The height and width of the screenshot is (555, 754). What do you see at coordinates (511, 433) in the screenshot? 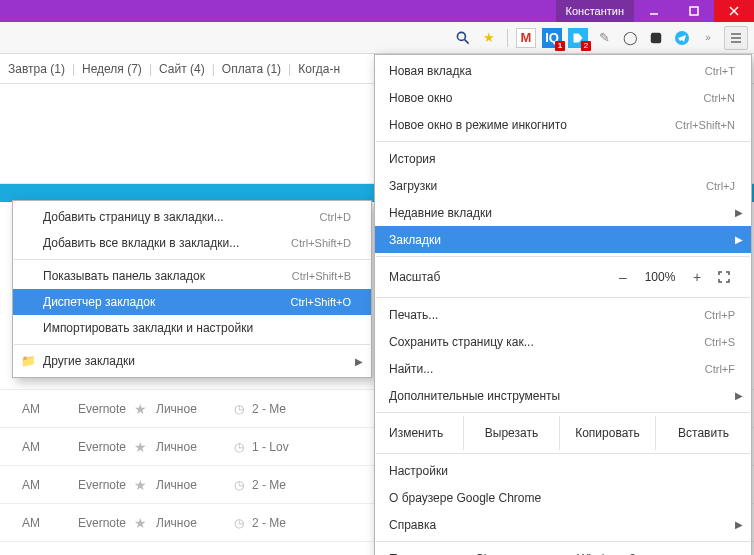
I see `cut-button: Вырезать` at bounding box center [511, 433].